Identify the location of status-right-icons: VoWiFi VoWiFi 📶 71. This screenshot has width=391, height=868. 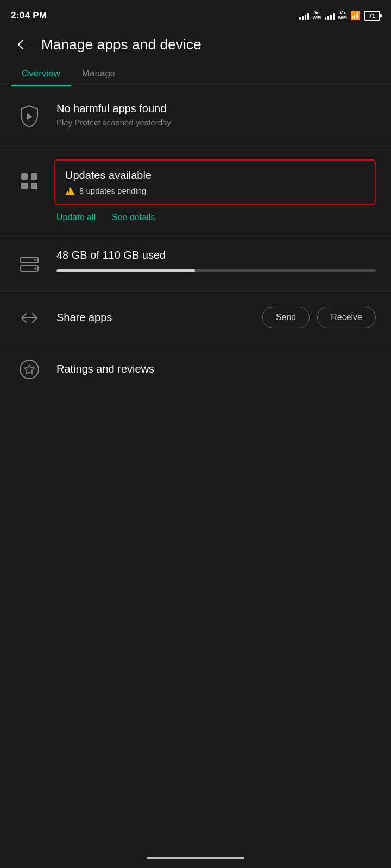
(340, 16).